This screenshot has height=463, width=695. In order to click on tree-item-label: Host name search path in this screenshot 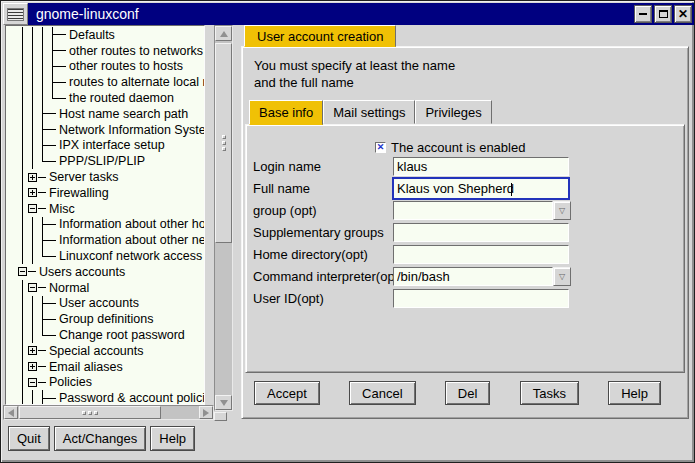, I will do `click(124, 114)`.